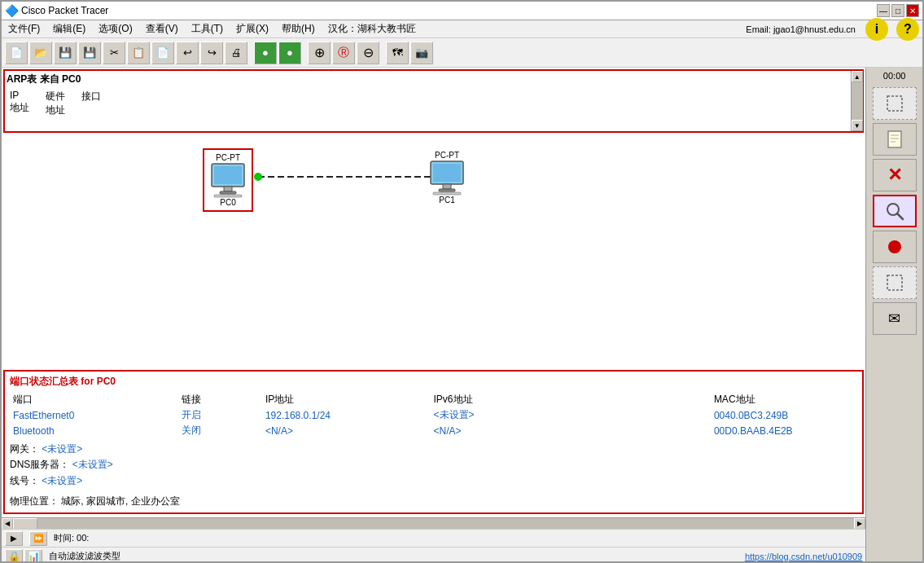 The width and height of the screenshot is (924, 563). Describe the element at coordinates (784, 430) in the screenshot. I see `row1-mac: 00D0.BAAB.4E2B` at that location.